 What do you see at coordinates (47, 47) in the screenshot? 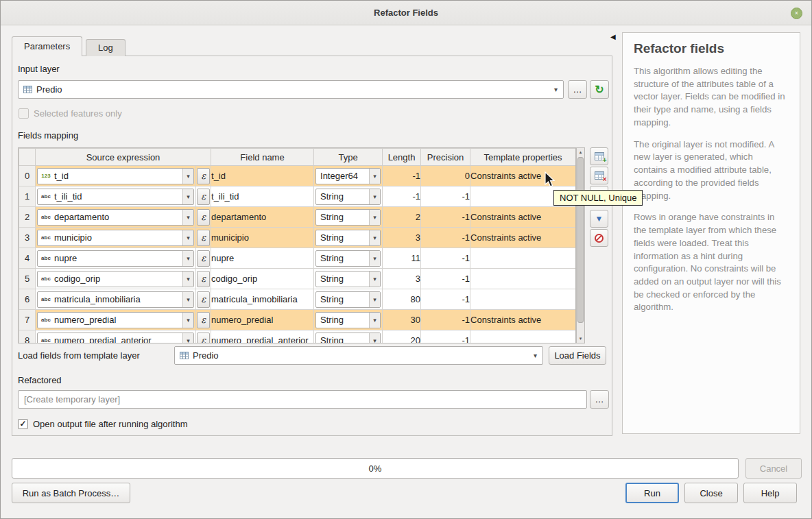
I see `tab-parameters: Parameters` at bounding box center [47, 47].